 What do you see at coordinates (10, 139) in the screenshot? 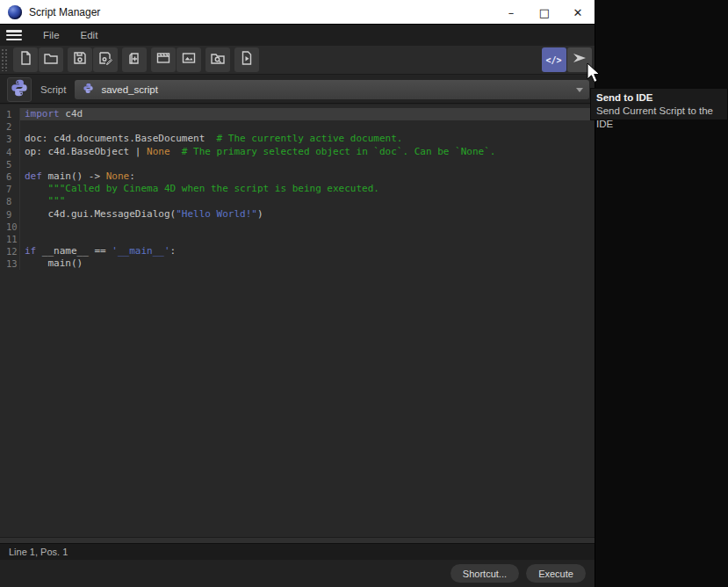
I see `line-number: 3` at bounding box center [10, 139].